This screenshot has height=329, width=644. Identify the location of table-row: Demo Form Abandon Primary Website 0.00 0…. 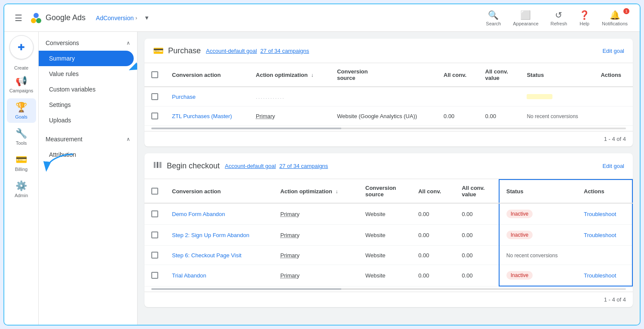
(389, 214).